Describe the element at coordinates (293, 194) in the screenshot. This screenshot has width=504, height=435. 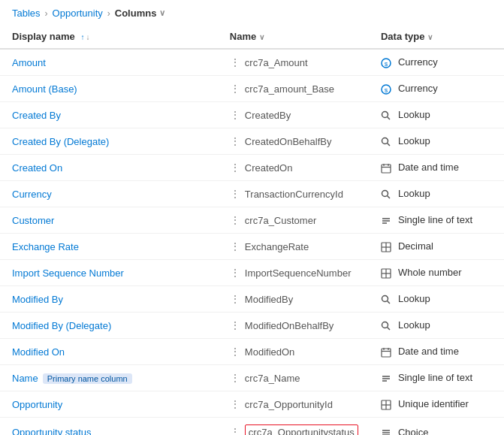
I see `cell-name: ⋮TransactionCurrencyId` at that location.